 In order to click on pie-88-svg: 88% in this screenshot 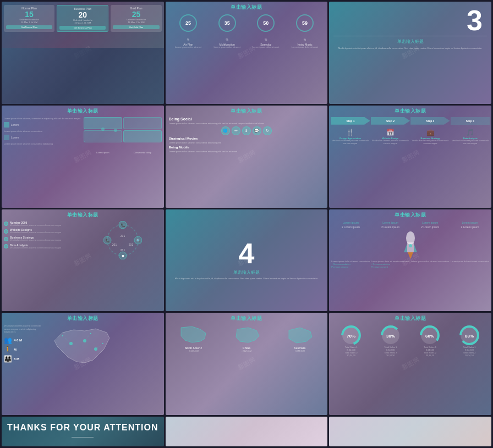, I will do `click(469, 335)`.